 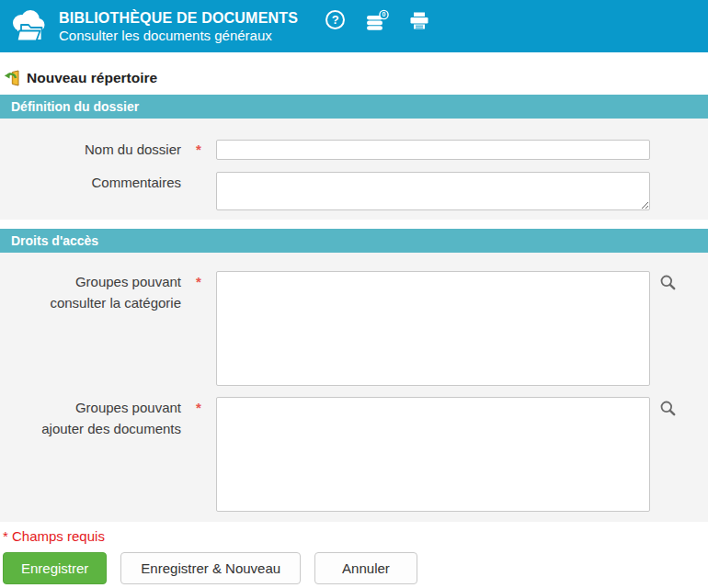 I want to click on app-subtitle: Consulter les documents généraux, so click(x=178, y=35).